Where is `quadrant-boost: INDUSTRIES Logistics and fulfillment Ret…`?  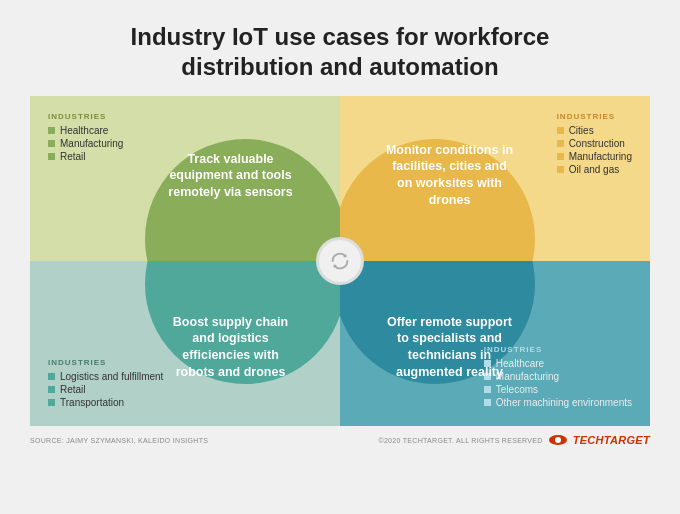 quadrant-boost: INDUSTRIES Logistics and fulfillment Ret… is located at coordinates (185, 344).